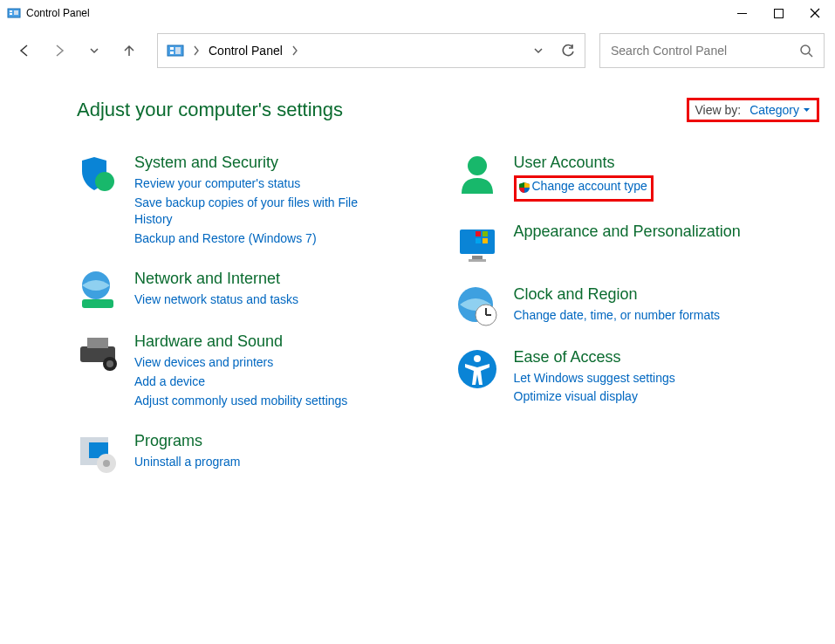 Image resolution: width=835 pixels, height=644 pixels. What do you see at coordinates (246, 51) in the screenshot?
I see `breadcrumb-root: Control Panel` at bounding box center [246, 51].